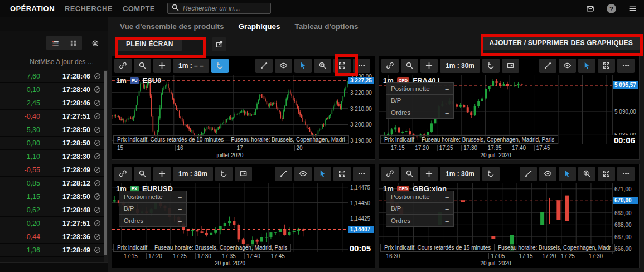  I want to click on chart-plot-area, so click(230, 110).